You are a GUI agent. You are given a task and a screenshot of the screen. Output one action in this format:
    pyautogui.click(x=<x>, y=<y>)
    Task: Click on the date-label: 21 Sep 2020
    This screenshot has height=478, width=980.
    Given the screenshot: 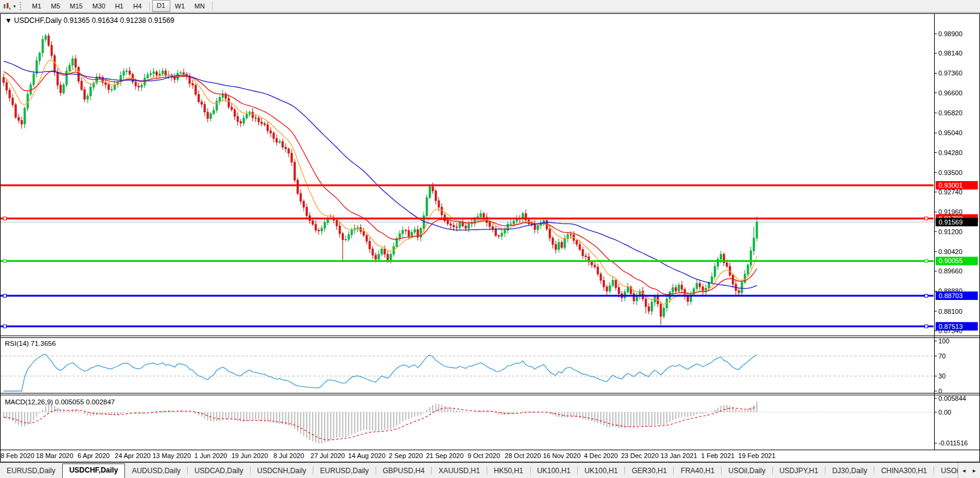 What is the action you would take?
    pyautogui.click(x=444, y=456)
    